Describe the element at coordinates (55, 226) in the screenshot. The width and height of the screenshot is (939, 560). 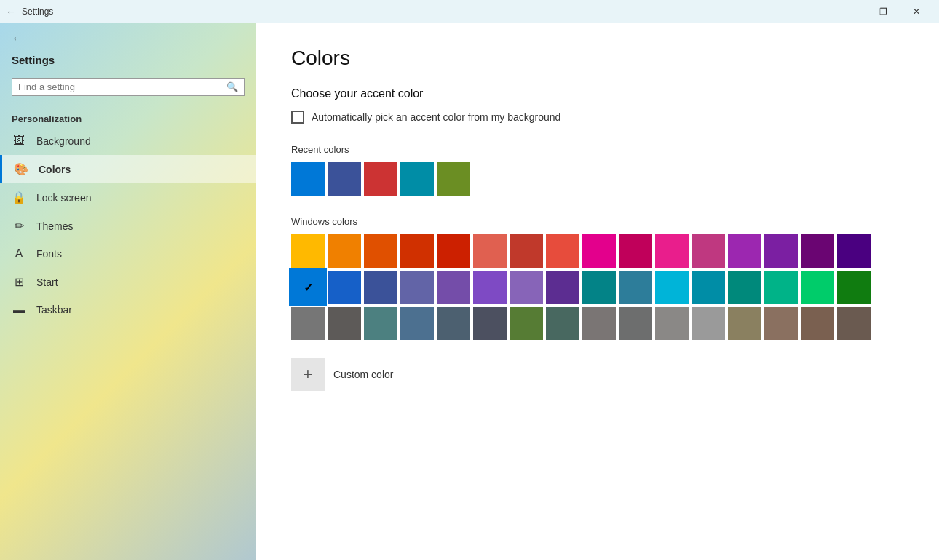
I see `sidebar-label-themes: Themes` at that location.